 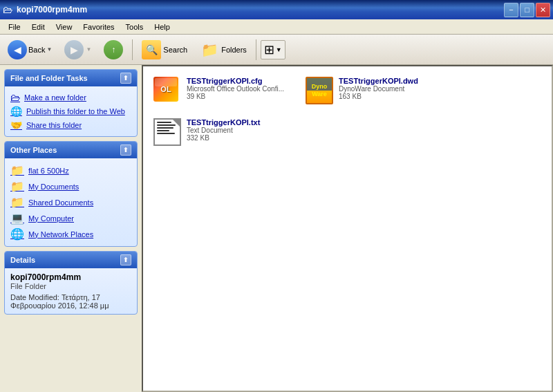 What do you see at coordinates (71, 170) in the screenshot?
I see `flat6-link: 📁 flat 6 500Hz` at bounding box center [71, 170].